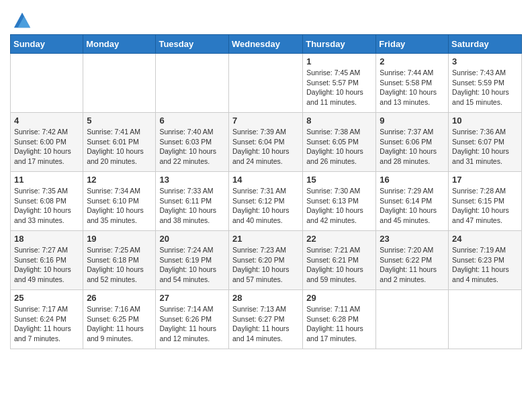 The image size is (532, 411). Describe the element at coordinates (47, 121) in the screenshot. I see `day-number: 4` at that location.